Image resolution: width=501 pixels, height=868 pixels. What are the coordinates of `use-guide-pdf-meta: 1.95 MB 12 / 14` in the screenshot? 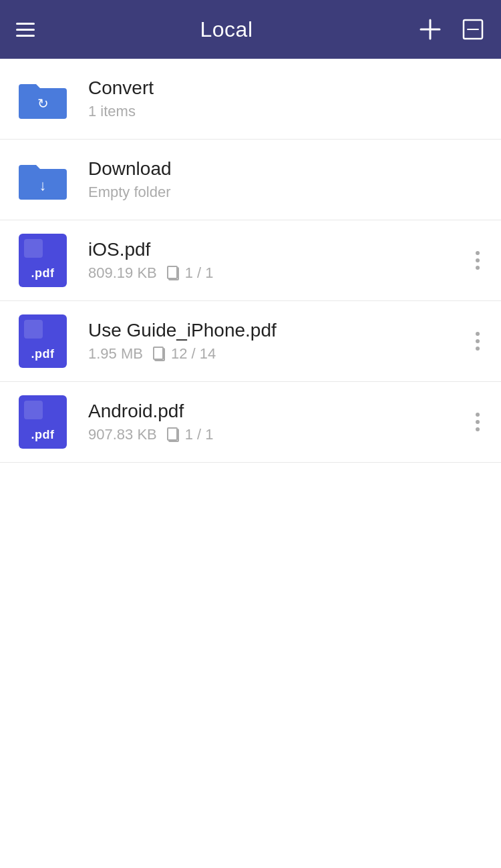 It's located at (279, 354).